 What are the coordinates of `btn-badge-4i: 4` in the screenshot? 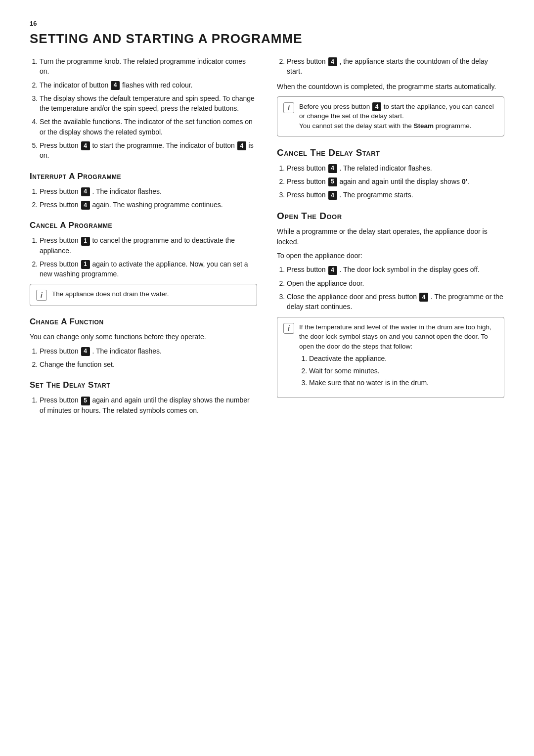 It's located at (333, 169).